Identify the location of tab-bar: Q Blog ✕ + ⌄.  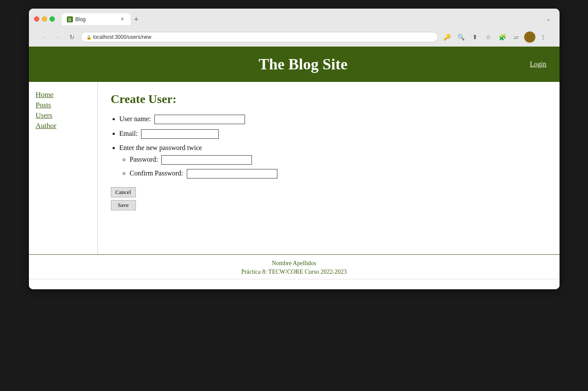
(308, 19).